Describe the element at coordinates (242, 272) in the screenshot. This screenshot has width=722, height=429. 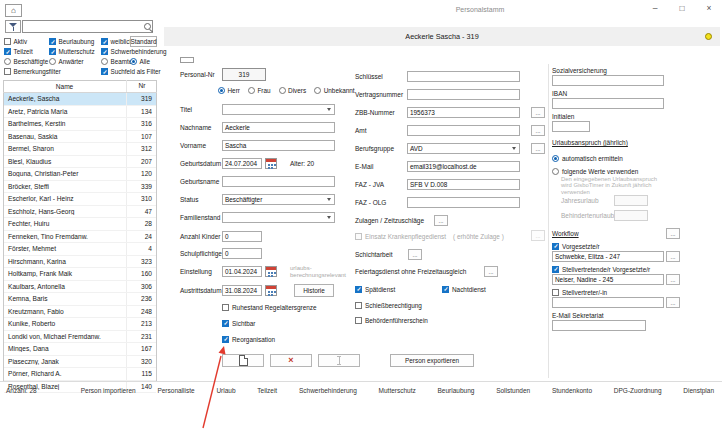
I see `einstellung-input: 01.04.2024` at that location.